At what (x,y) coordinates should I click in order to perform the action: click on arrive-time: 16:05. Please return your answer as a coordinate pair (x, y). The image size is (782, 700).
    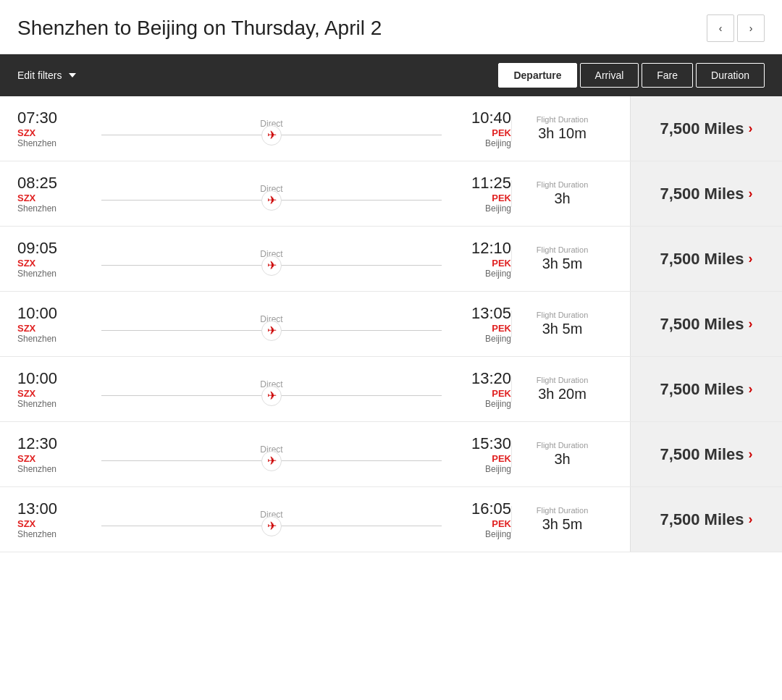
    Looking at the image, I should click on (482, 509).